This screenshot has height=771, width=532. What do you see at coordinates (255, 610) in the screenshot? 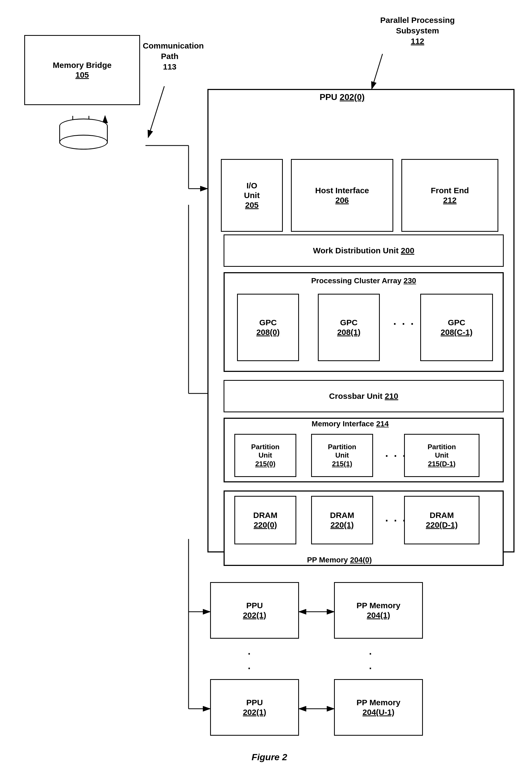
I see `ppu-1-label: PPU202(1)` at bounding box center [255, 610].